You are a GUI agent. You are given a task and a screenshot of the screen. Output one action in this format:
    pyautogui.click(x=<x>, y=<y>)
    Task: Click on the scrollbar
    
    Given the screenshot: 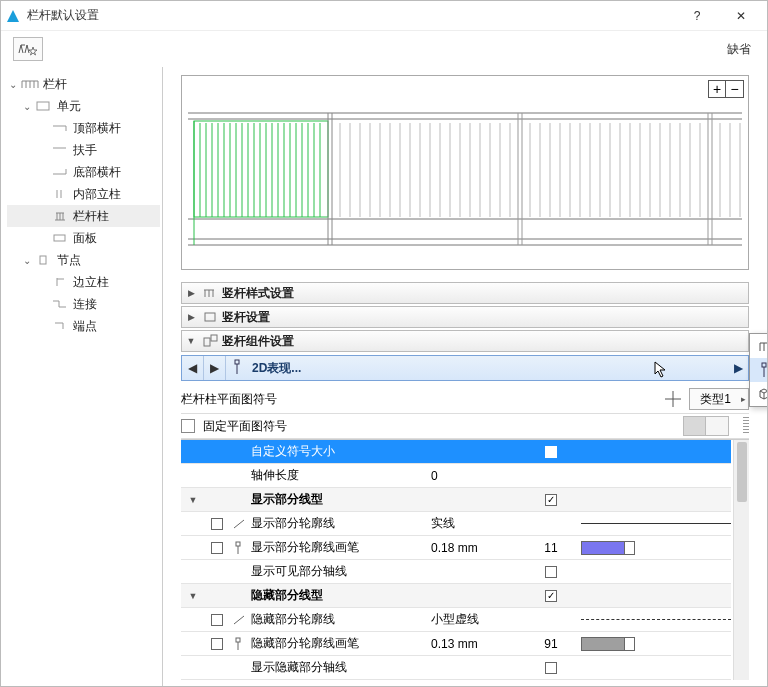 What is the action you would take?
    pyautogui.click(x=741, y=560)
    